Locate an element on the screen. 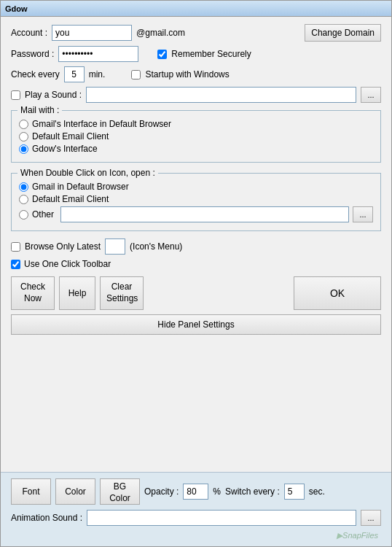 The image size is (392, 547). account-label: Account : is located at coordinates (29, 33).